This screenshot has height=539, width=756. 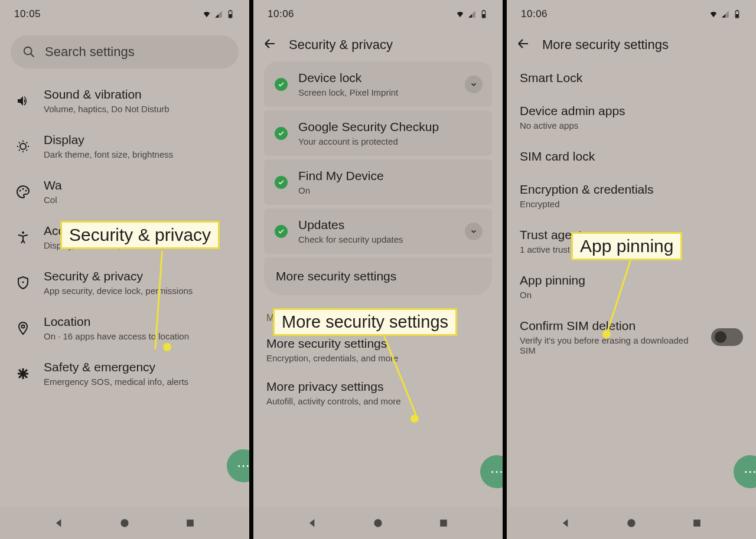 What do you see at coordinates (252, 269) in the screenshot?
I see `panel-divider` at bounding box center [252, 269].